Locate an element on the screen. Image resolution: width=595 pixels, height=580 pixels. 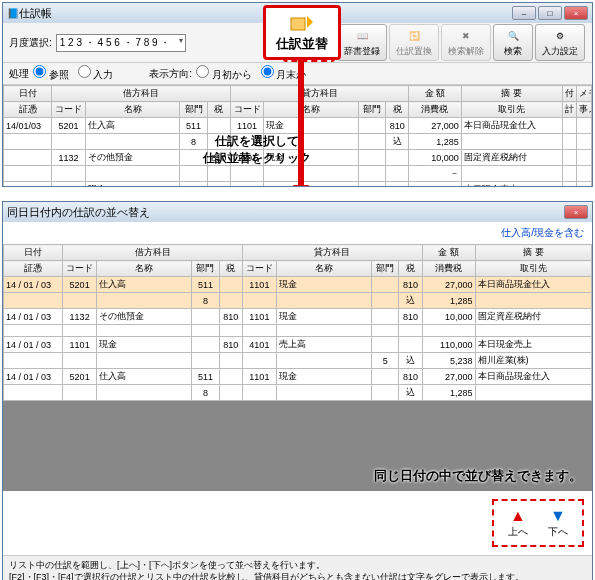
search-button: 🔍検索 is located at coordinates (513, 42).